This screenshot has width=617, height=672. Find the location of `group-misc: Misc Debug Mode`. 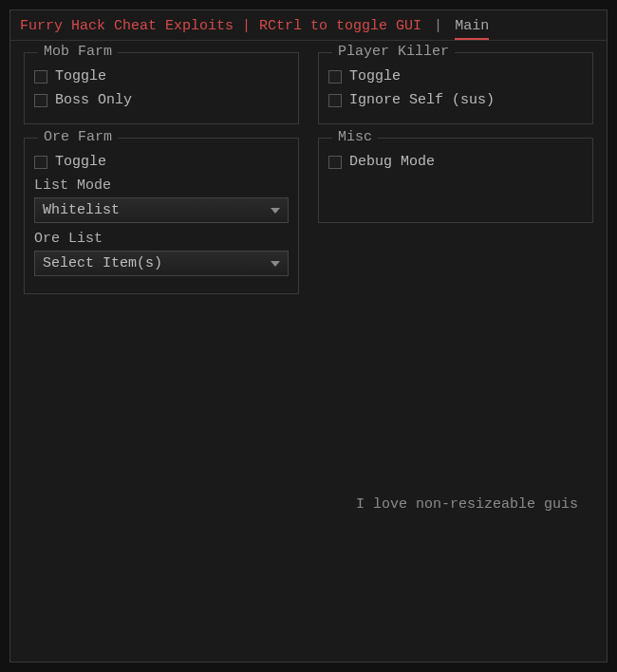

group-misc: Misc Debug Mode is located at coordinates (456, 180).